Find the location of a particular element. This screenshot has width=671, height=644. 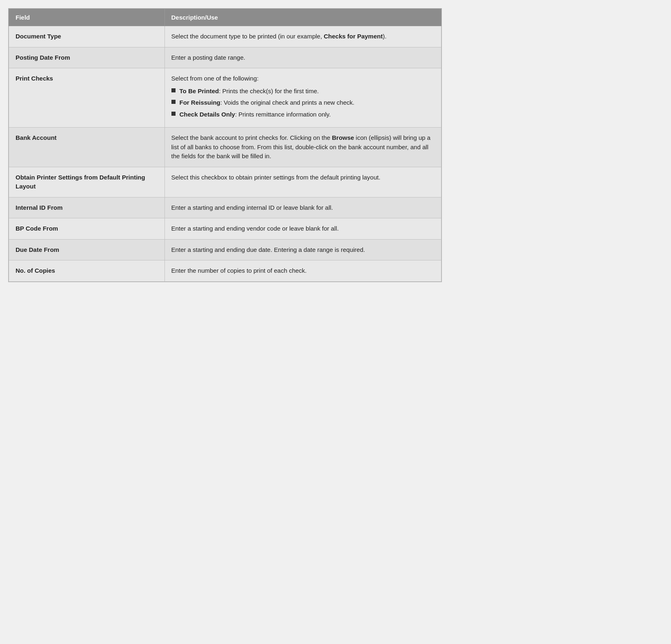

field-cell-document-type: Document Type is located at coordinates (87, 37).